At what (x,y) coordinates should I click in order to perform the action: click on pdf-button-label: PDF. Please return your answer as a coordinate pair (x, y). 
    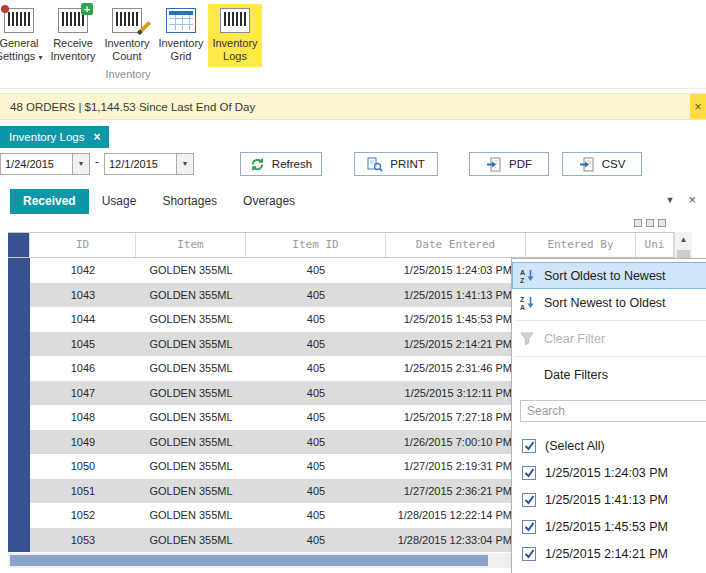
    Looking at the image, I should click on (520, 164).